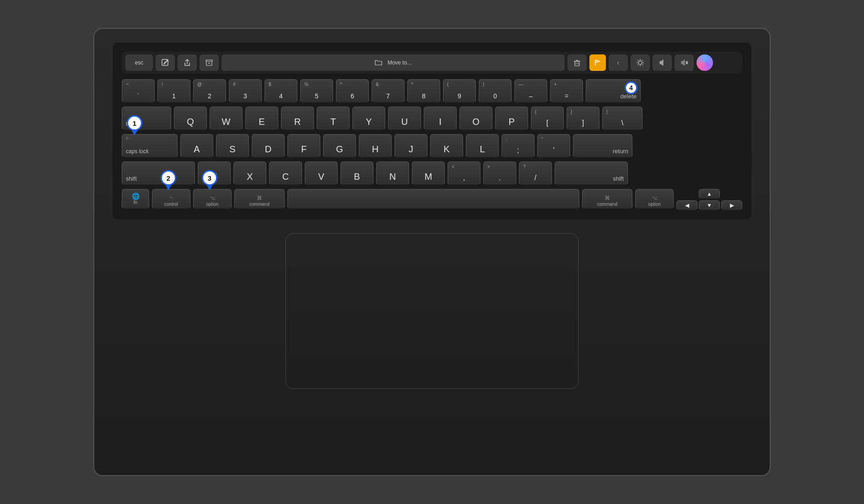 This screenshot has width=864, height=504. I want to click on key-n: N, so click(393, 173).